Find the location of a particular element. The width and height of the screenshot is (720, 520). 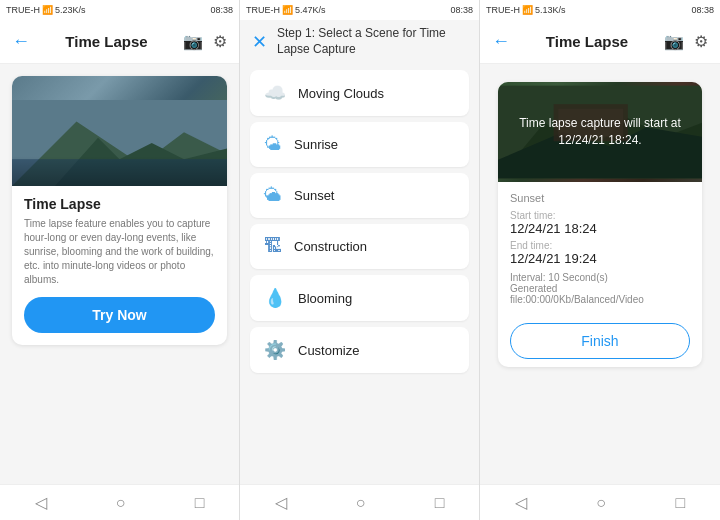

bottom-nav-1: ◁ ○ □ is located at coordinates (120, 502).